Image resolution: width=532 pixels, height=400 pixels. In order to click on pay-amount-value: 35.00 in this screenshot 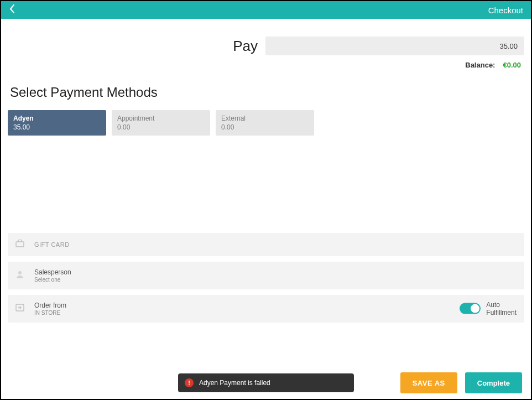, I will do `click(509, 46)`.